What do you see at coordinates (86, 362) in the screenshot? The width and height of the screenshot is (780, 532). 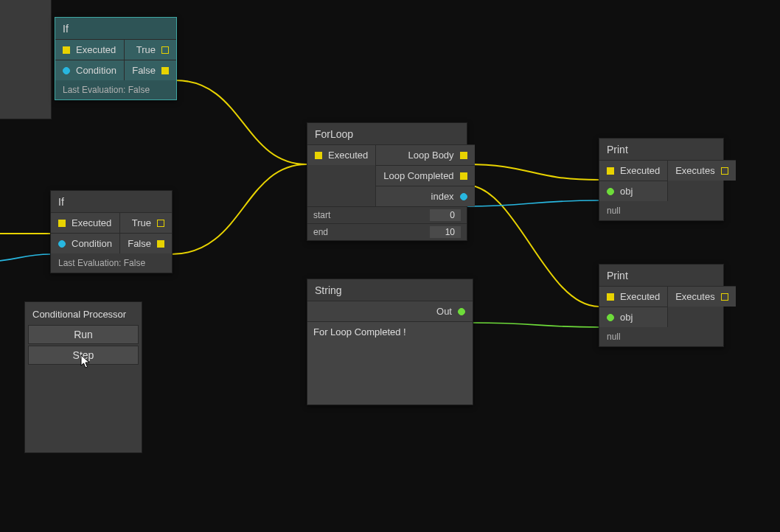 I see `cursor-icon` at bounding box center [86, 362].